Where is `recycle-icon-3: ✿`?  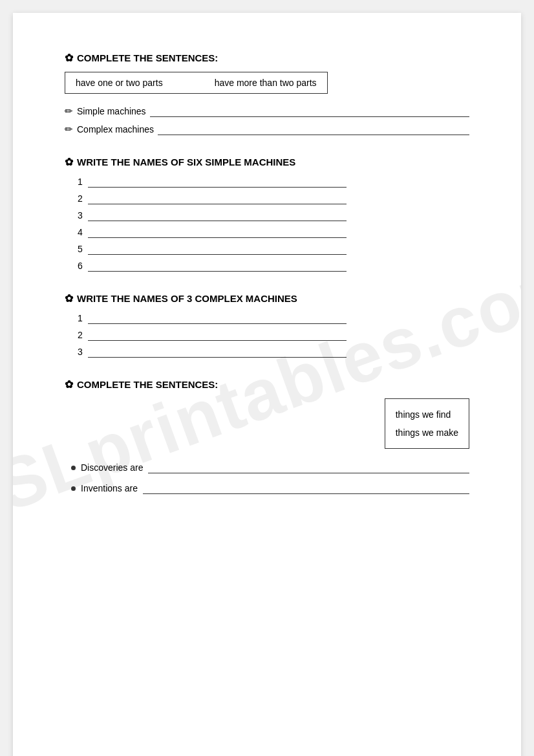 recycle-icon-3: ✿ is located at coordinates (69, 299).